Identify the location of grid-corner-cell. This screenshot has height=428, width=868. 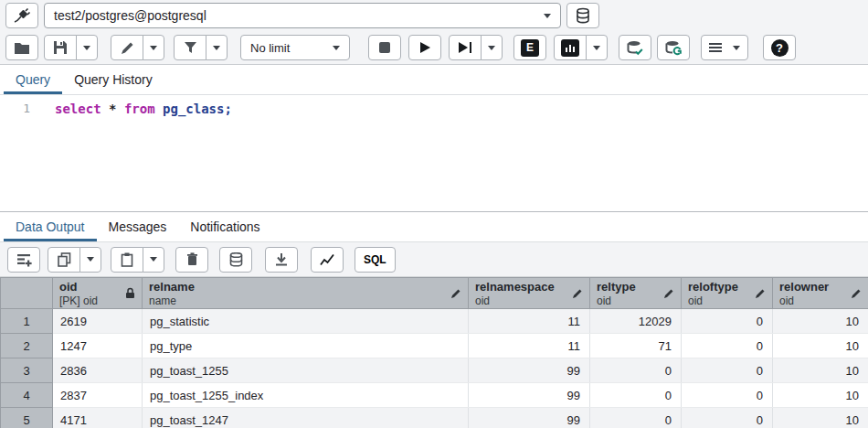
(27, 294).